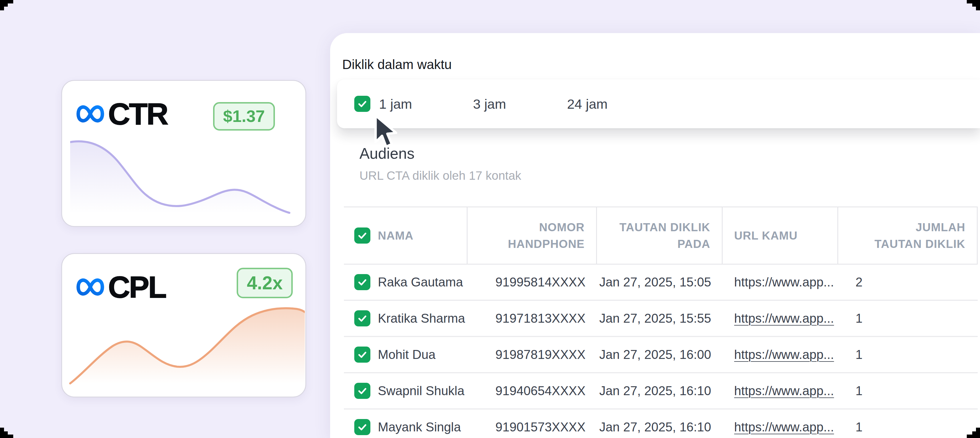 The width and height of the screenshot is (980, 438). I want to click on cell-phone: 91987819XXXX, so click(532, 355).